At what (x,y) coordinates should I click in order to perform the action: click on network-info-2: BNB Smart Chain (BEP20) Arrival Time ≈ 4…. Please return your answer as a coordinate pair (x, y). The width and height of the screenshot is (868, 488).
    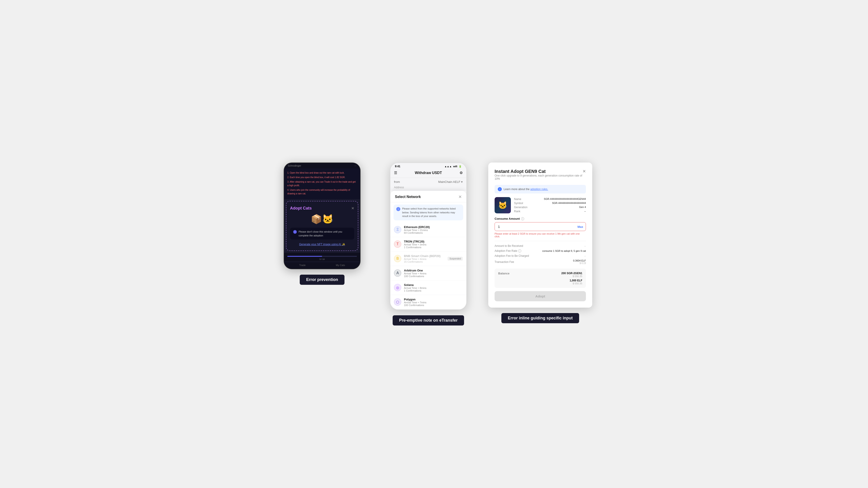
    Looking at the image, I should click on (425, 259).